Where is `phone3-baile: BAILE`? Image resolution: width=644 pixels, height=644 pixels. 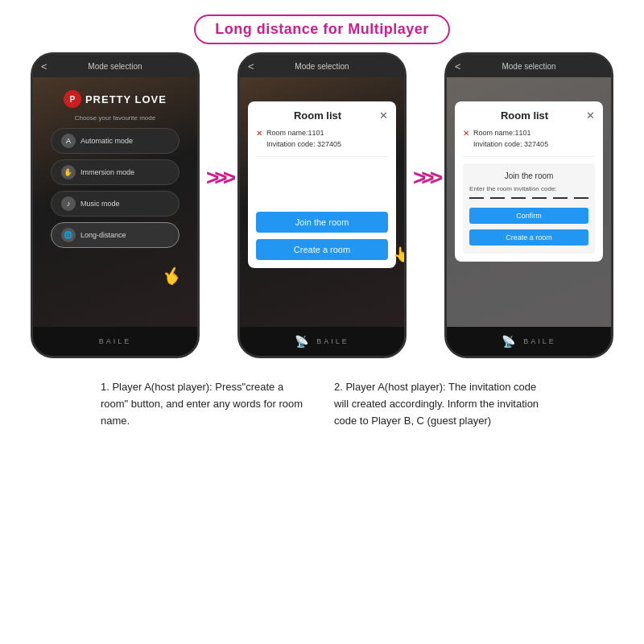
phone3-baile: BAILE is located at coordinates (539, 341).